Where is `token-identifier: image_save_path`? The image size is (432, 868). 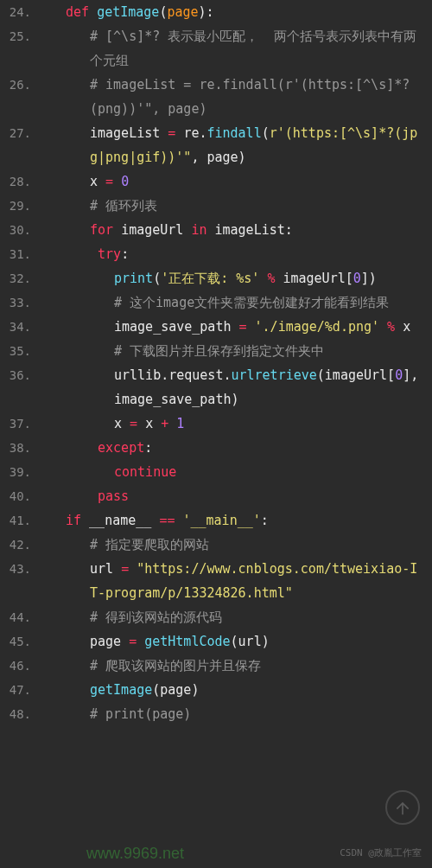 token-identifier: image_save_path is located at coordinates (173, 399).